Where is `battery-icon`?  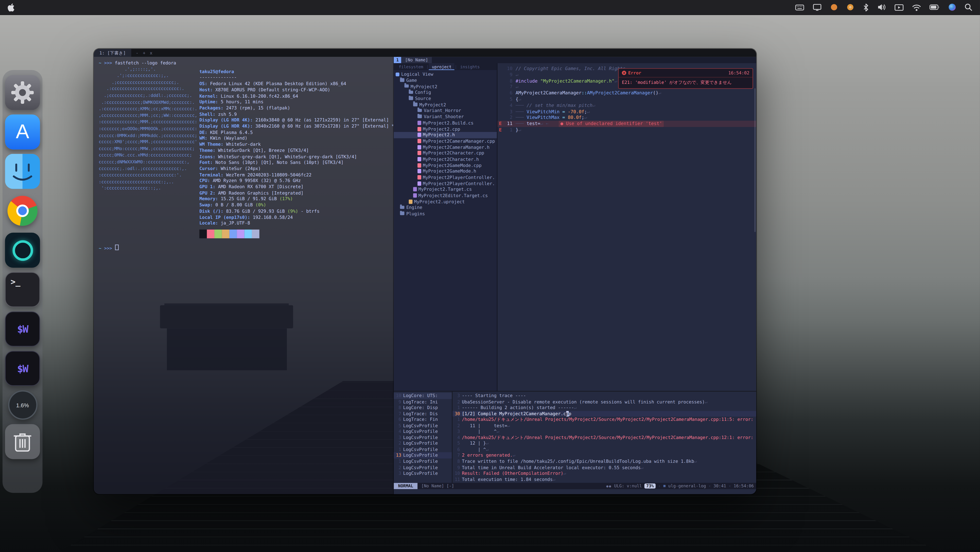
battery-icon is located at coordinates (935, 8).